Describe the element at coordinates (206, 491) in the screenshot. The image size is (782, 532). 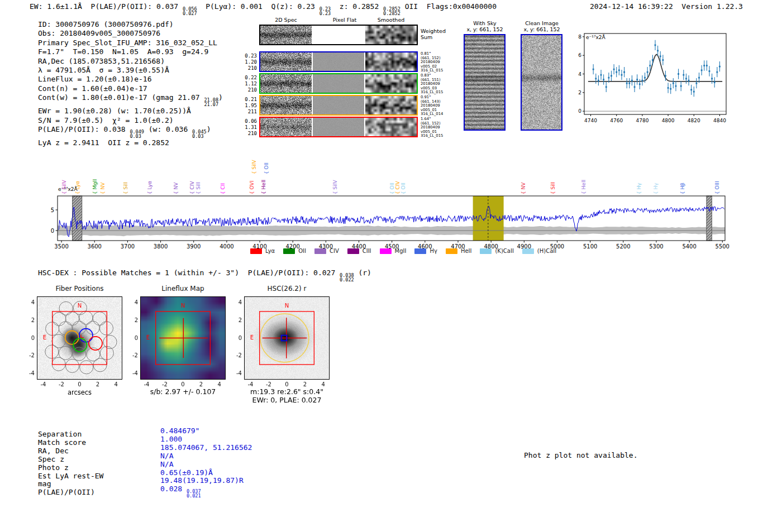
I see `match-table-value: 0.028 0.0370.021` at that location.